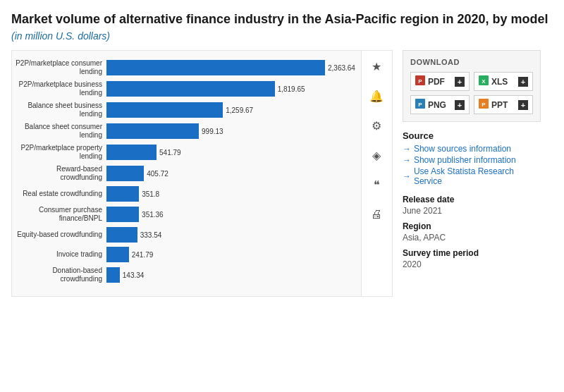 The width and height of the screenshot is (564, 392). Describe the element at coordinates (484, 104) in the screenshot. I see `ppt-icon: P` at that location.